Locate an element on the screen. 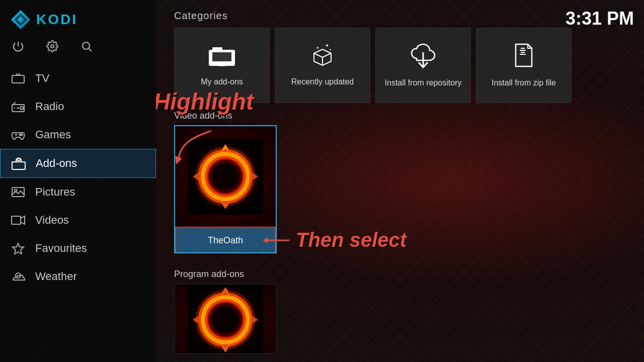  addon-tile-theoath2-image is located at coordinates (225, 319).